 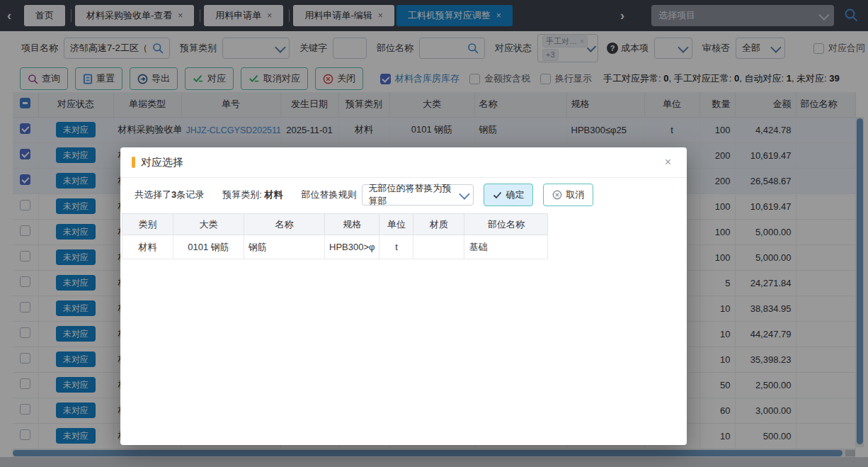 I want to click on dialog-column-header: 部位名称, so click(x=506, y=225).